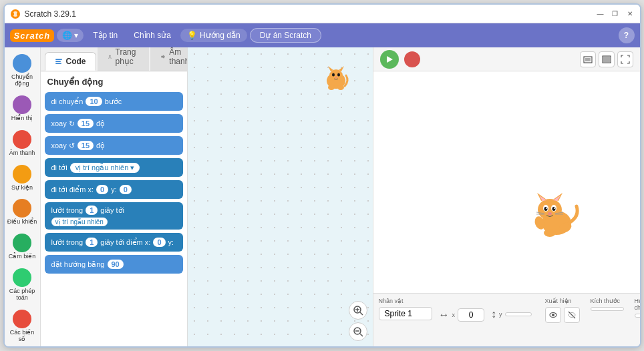  What do you see at coordinates (454, 315) in the screenshot?
I see `x-label: x` at bounding box center [454, 315].